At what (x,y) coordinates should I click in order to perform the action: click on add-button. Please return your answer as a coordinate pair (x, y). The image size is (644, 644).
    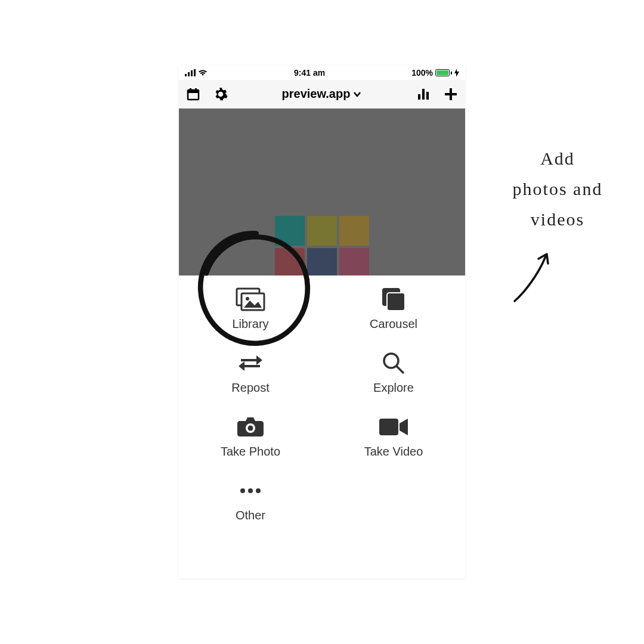
    Looking at the image, I should click on (451, 94).